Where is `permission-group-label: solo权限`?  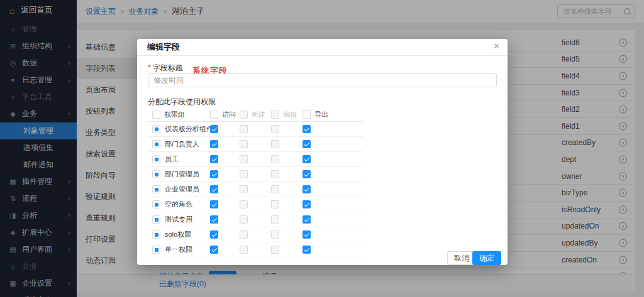 permission-group-label: solo权限 is located at coordinates (178, 235).